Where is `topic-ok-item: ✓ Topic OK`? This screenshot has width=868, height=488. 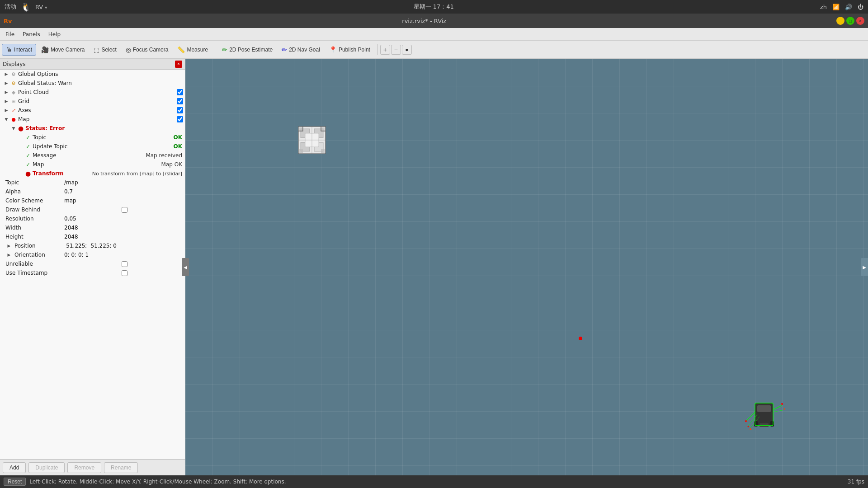 topic-ok-item: ✓ Topic OK is located at coordinates (92, 137).